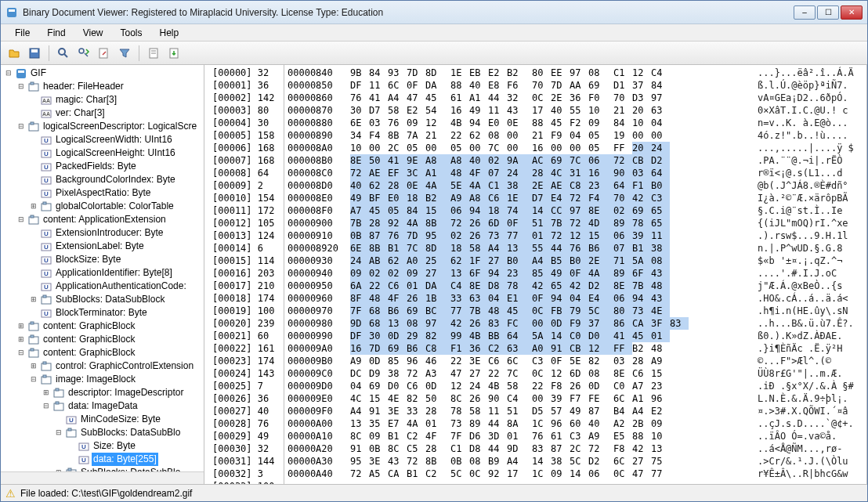  Describe the element at coordinates (110, 299) in the screenshot. I see `node-label: SubBlocks: DataSubBlock` at that location.